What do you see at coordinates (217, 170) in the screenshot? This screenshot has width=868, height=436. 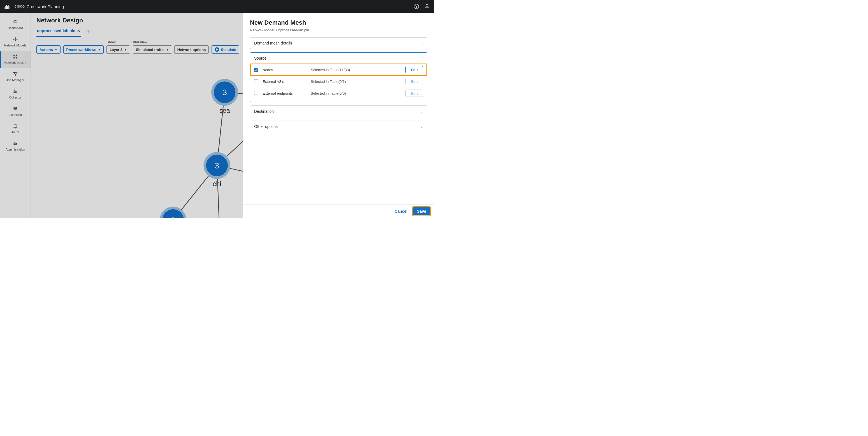 I see `topology-node-chi: 3chi` at bounding box center [217, 170].